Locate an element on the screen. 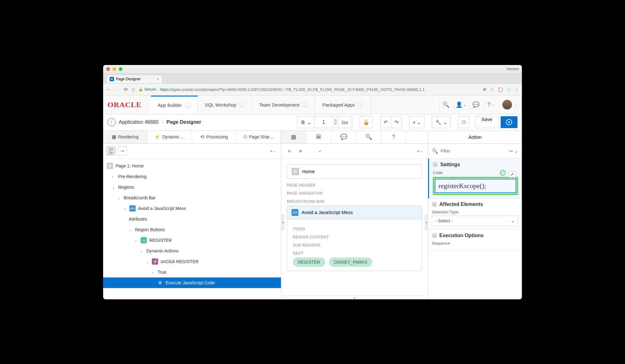 This screenshot has height=364, width=625. save-button: Save is located at coordinates (487, 122).